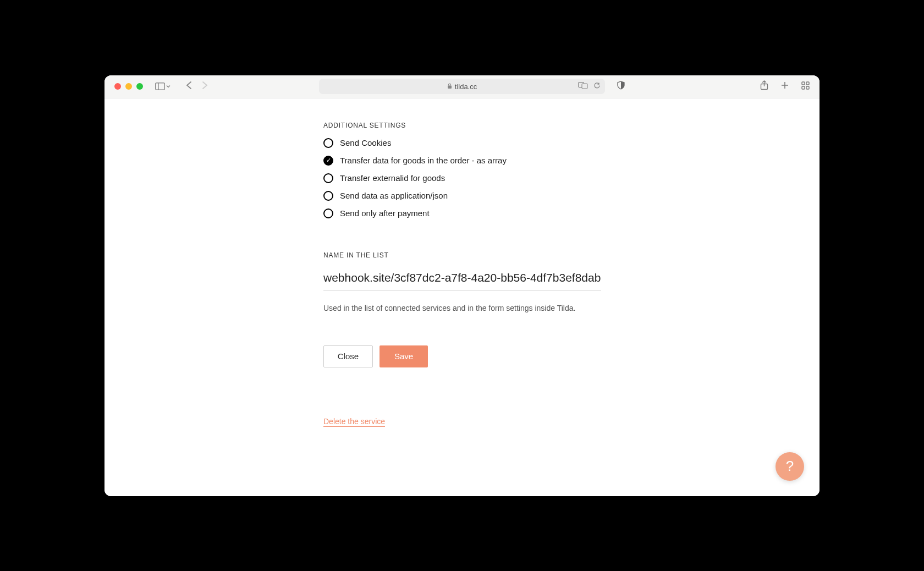 The width and height of the screenshot is (924, 571). I want to click on maximize-window-button, so click(140, 86).